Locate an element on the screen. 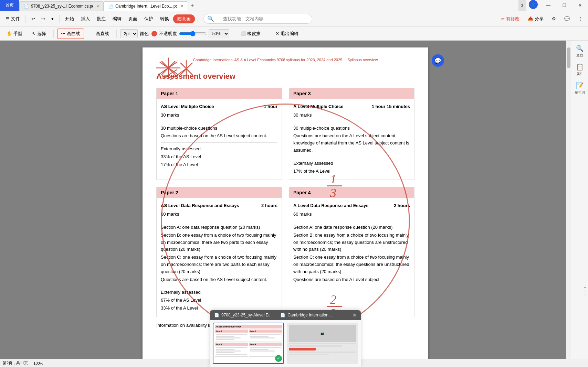  comment-notification-button: 💬 is located at coordinates (567, 19).